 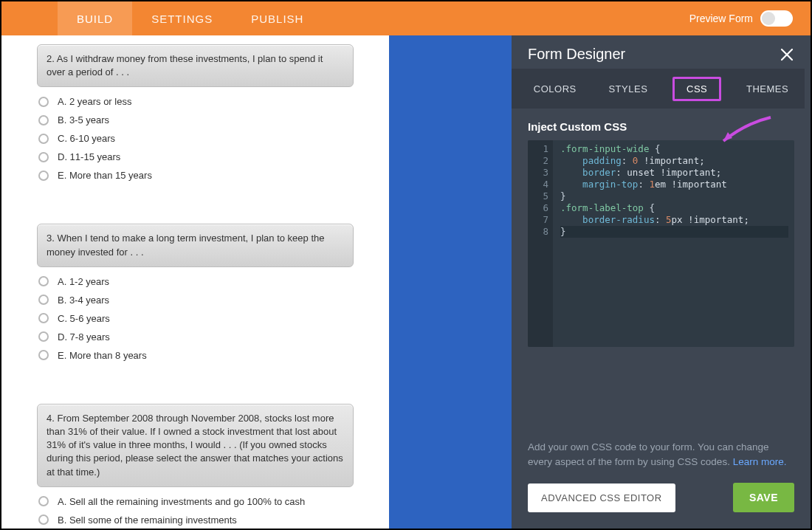 What do you see at coordinates (83, 120) in the screenshot?
I see `option-label: B. 3-5 years` at bounding box center [83, 120].